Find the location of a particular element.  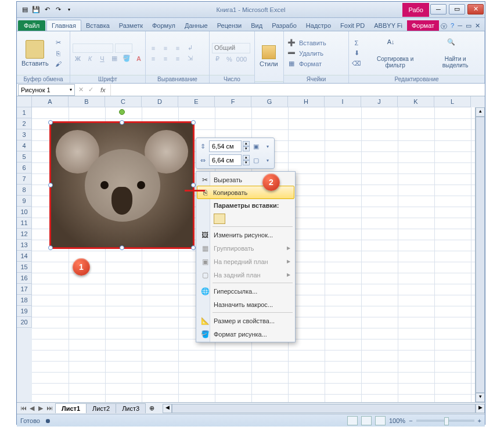

bring-forward-dropdown-icon: ▾ is located at coordinates (268, 146).